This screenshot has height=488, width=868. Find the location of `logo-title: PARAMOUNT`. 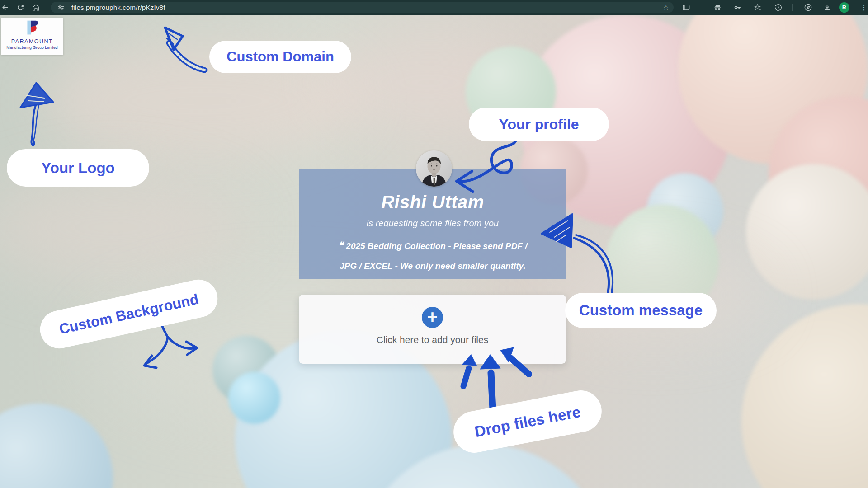

logo-title: PARAMOUNT is located at coordinates (32, 42).